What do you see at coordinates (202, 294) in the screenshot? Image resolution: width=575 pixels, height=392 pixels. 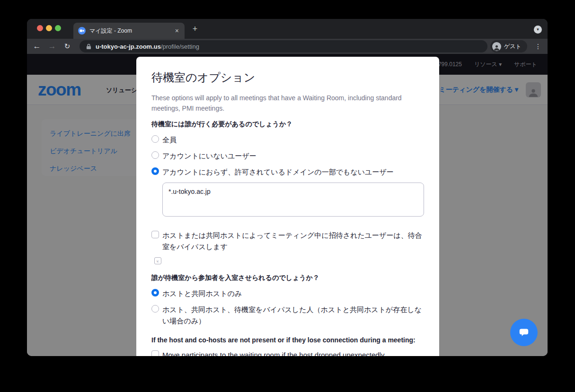 I see `radio-label: ホストと共同ホストのみ` at bounding box center [202, 294].